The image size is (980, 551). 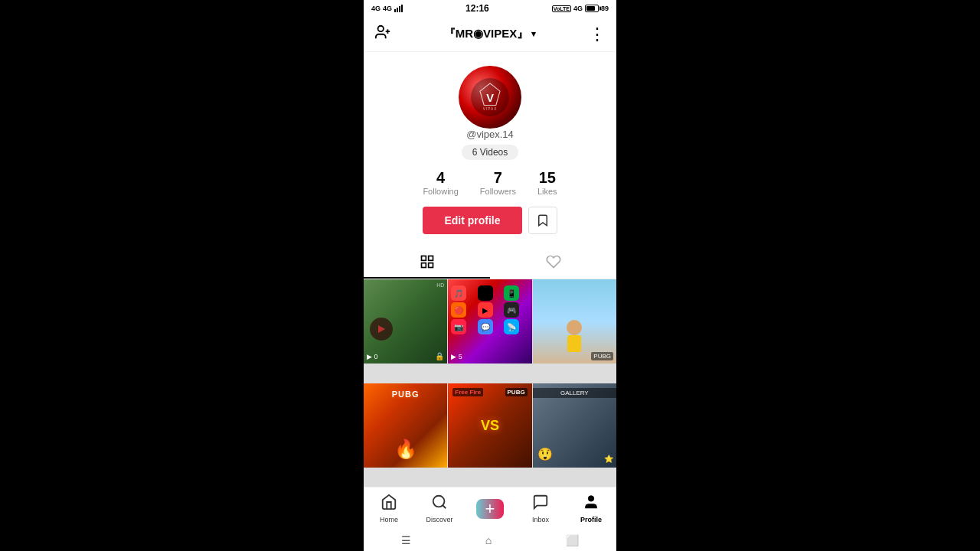 What do you see at coordinates (490, 509) in the screenshot?
I see `nav-add: +` at bounding box center [490, 509].